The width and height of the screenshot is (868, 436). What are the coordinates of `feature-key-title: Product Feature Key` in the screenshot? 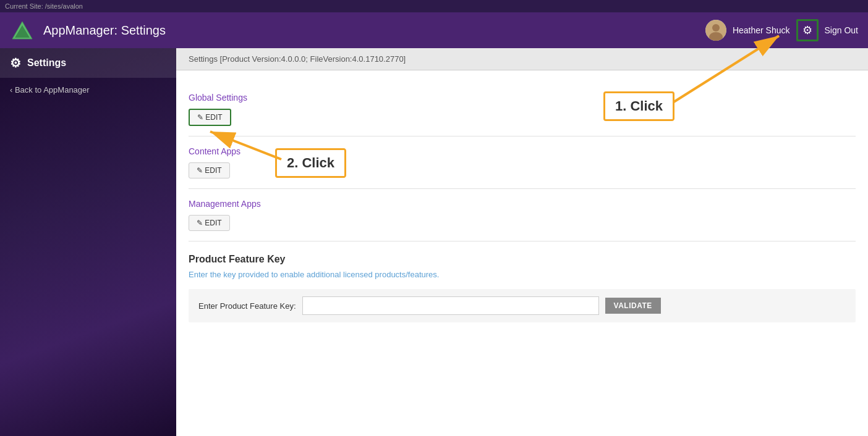 It's located at (522, 259).